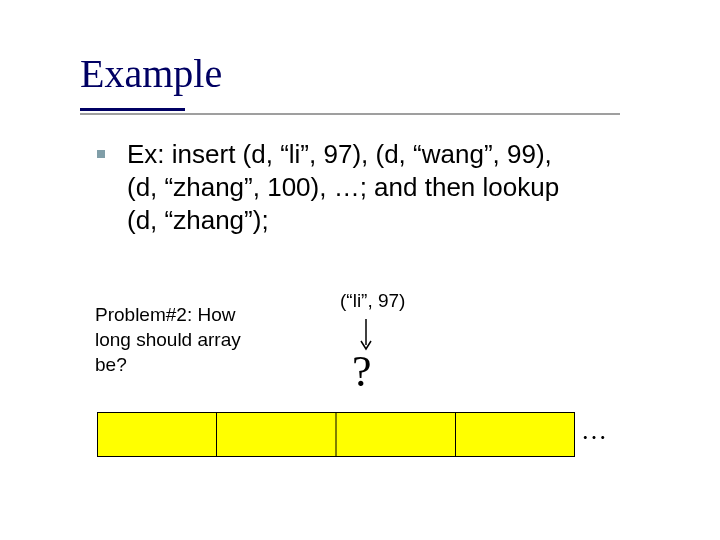 This screenshot has width=720, height=540. I want to click on array-diagram, so click(336, 434).